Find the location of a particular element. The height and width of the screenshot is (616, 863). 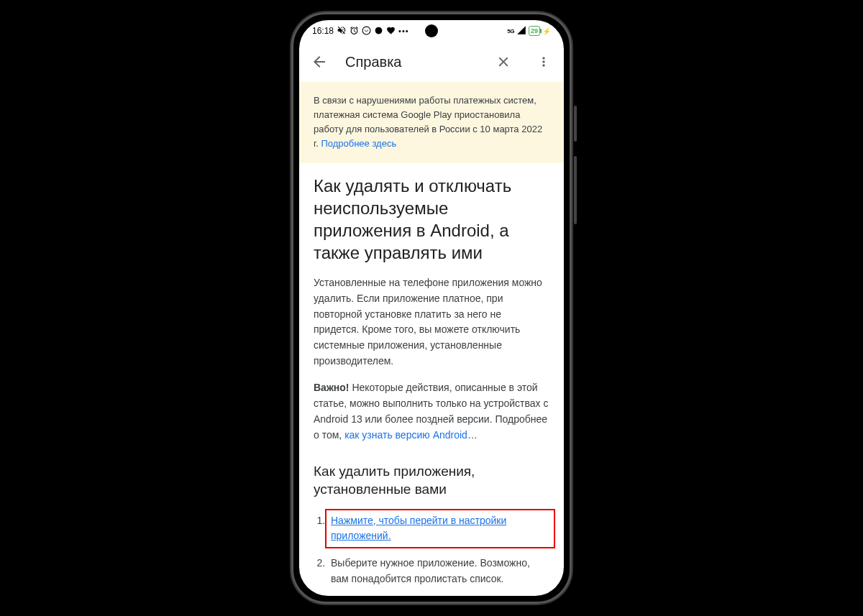

battery-percent: 29 is located at coordinates (534, 31).